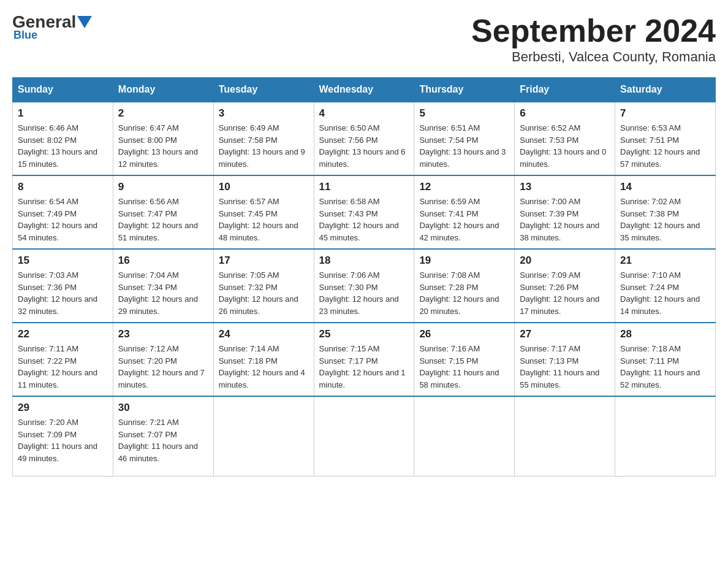 The width and height of the screenshot is (728, 563). What do you see at coordinates (163, 334) in the screenshot?
I see `day-number: 23` at bounding box center [163, 334].